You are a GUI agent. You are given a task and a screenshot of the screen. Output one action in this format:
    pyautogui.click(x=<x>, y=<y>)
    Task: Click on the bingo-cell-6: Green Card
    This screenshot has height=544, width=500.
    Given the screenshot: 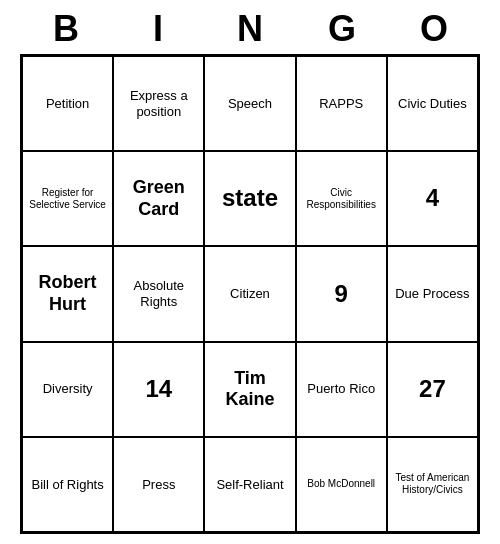 What is the action you would take?
    pyautogui.click(x=158, y=198)
    